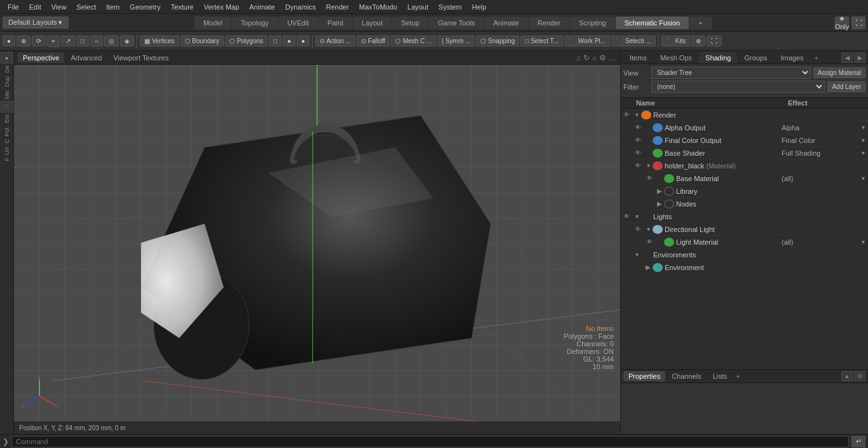 The width and height of the screenshot is (868, 448). Describe the element at coordinates (36, 7) in the screenshot. I see `menu-edit: Edit` at that location.